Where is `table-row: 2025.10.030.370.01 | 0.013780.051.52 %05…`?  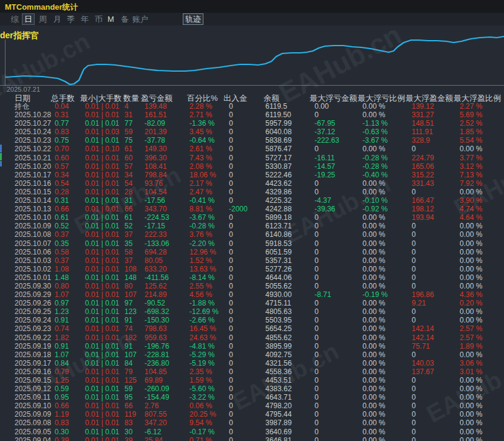
table-row: 2025.10.030.370.01 | 0.013780.051.52 %05… is located at coordinates (252, 261).